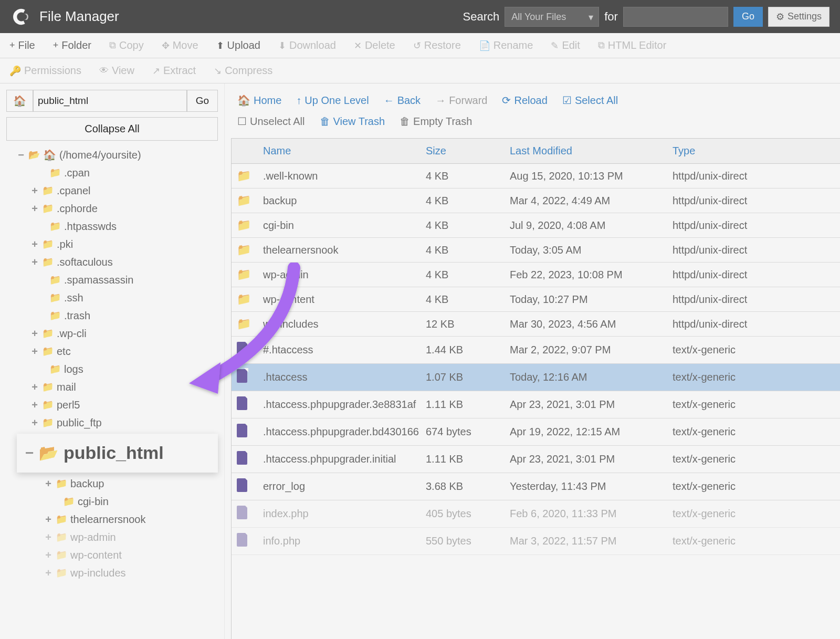  What do you see at coordinates (72, 45) in the screenshot?
I see `toolbar-folder-button: +Folder` at bounding box center [72, 45].